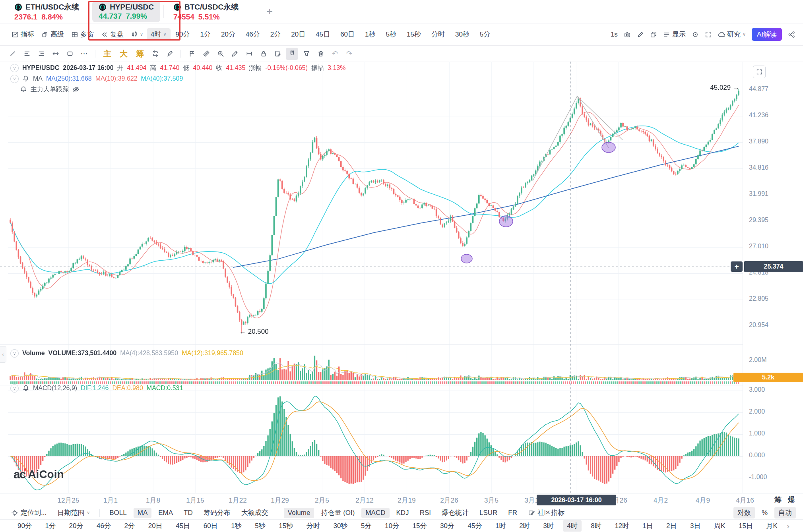 Image resolution: width=803 pixels, height=532 pixels. I want to click on scale-对数: 对数, so click(744, 513).